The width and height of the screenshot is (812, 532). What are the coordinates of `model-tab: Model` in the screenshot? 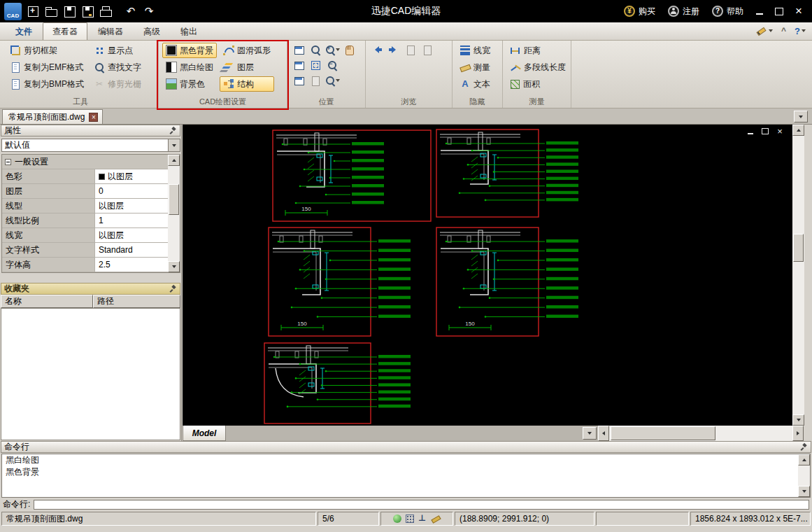 It's located at (204, 433).